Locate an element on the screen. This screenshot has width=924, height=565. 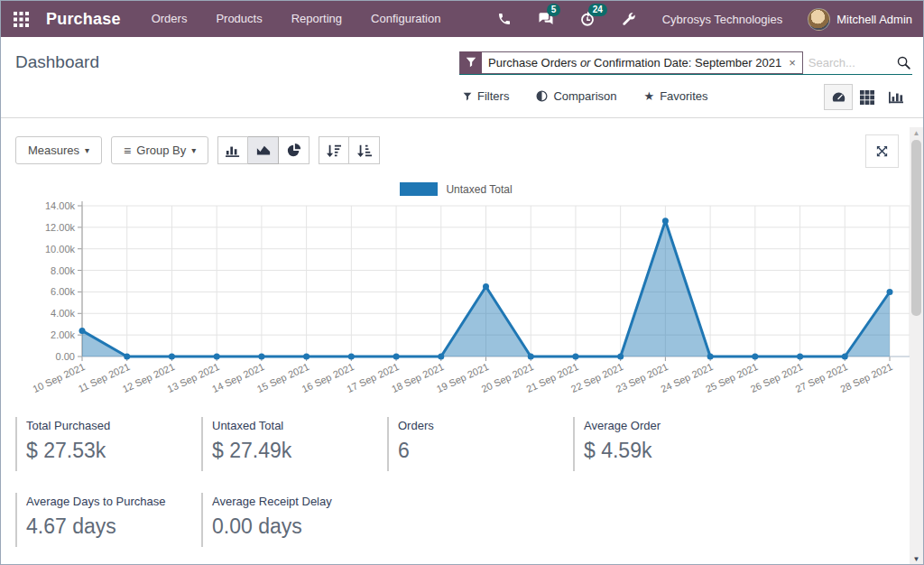
menu-configuration: Configuration is located at coordinates (406, 19).